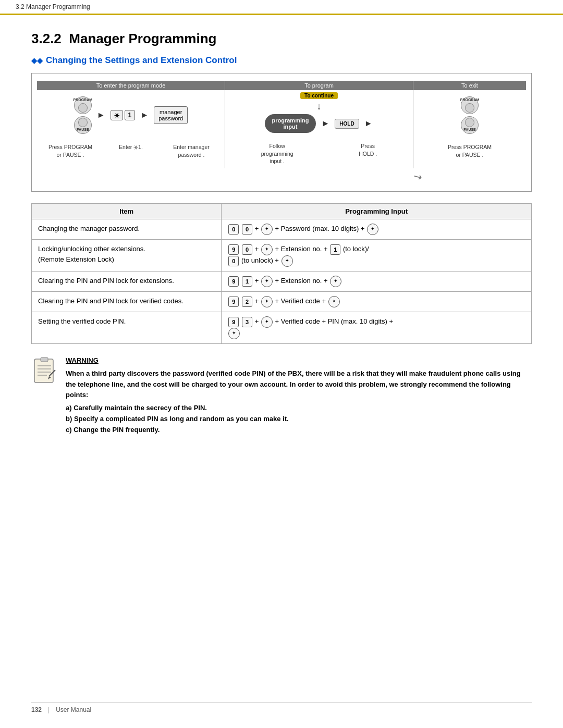 This screenshot has height=728, width=563. What do you see at coordinates (282, 39) in the screenshot?
I see `section-title: 3.2.2 Manager Programming` at bounding box center [282, 39].